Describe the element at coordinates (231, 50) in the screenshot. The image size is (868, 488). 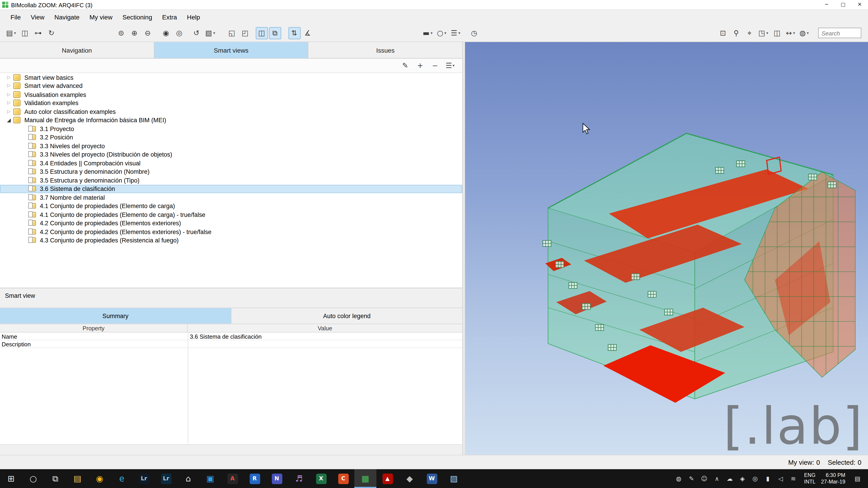
I see `tab-smart-views: Smart views` at that location.